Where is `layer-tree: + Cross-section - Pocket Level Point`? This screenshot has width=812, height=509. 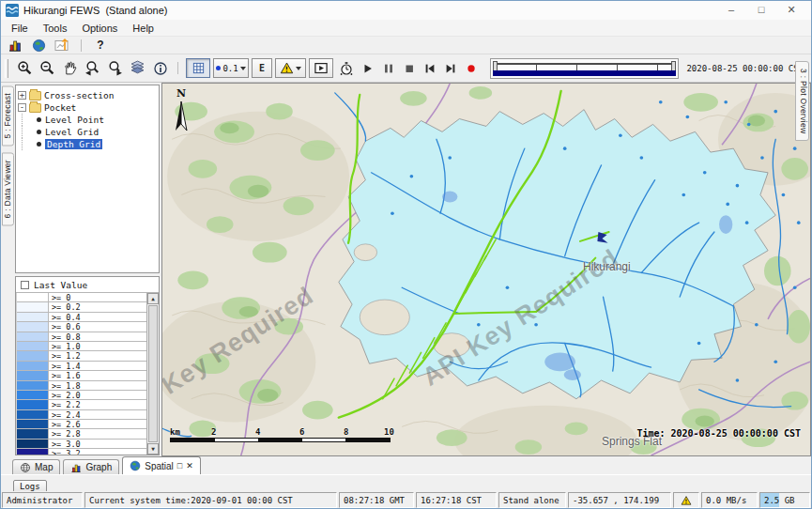
layer-tree: + Cross-section - Pocket Level Point is located at coordinates (87, 178).